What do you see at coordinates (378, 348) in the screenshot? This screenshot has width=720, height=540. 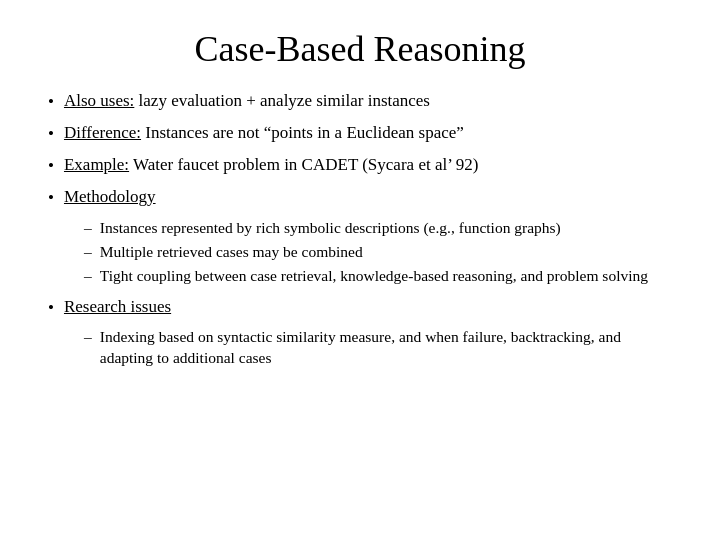 I see `research-issues-sub-1: – Indexing based on syntactic similarity…` at bounding box center [378, 348].